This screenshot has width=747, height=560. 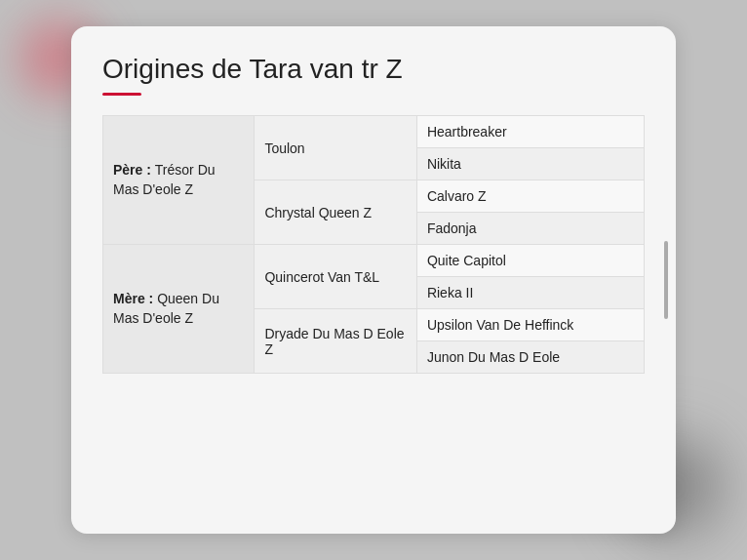 What do you see at coordinates (335, 341) in the screenshot?
I see `cell-dryade: Dryade Du Mas D Eole Z` at bounding box center [335, 341].